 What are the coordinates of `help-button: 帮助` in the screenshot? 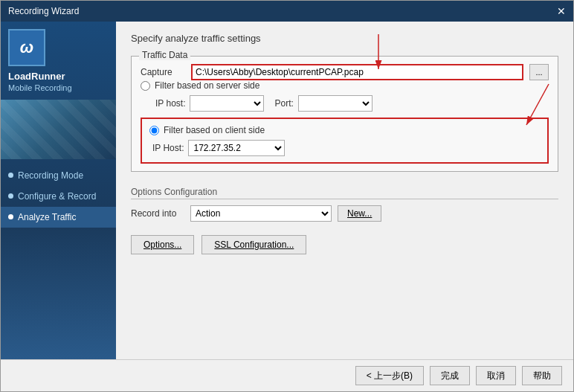 It's located at (542, 376).